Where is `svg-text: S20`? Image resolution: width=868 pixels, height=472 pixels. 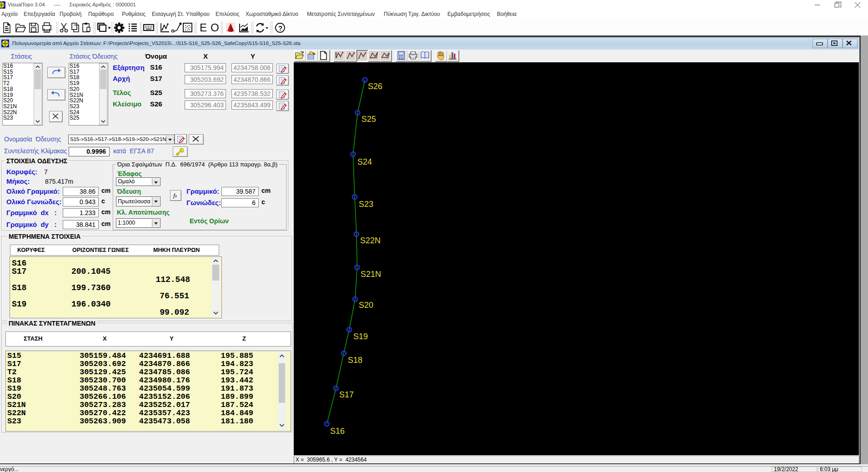
svg-text: S20 is located at coordinates (366, 305).